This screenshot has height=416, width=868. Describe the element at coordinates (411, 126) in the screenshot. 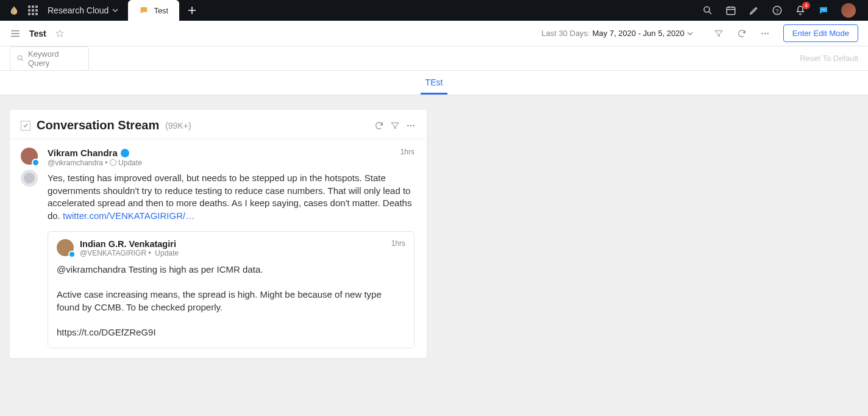

I see `widget-more-button` at that location.